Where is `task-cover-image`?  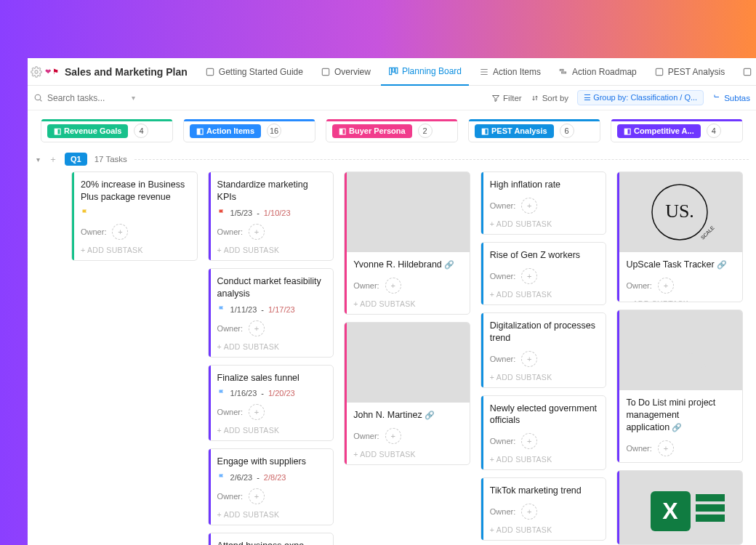 task-cover-image is located at coordinates (407, 212).